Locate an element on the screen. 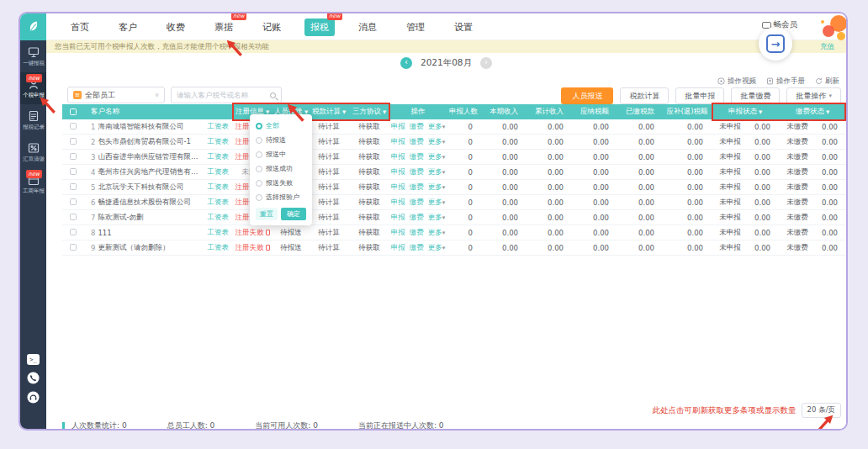 The image size is (868, 449). sidebar-item-汇算清缴: 汇算清缴 is located at coordinates (34, 152).